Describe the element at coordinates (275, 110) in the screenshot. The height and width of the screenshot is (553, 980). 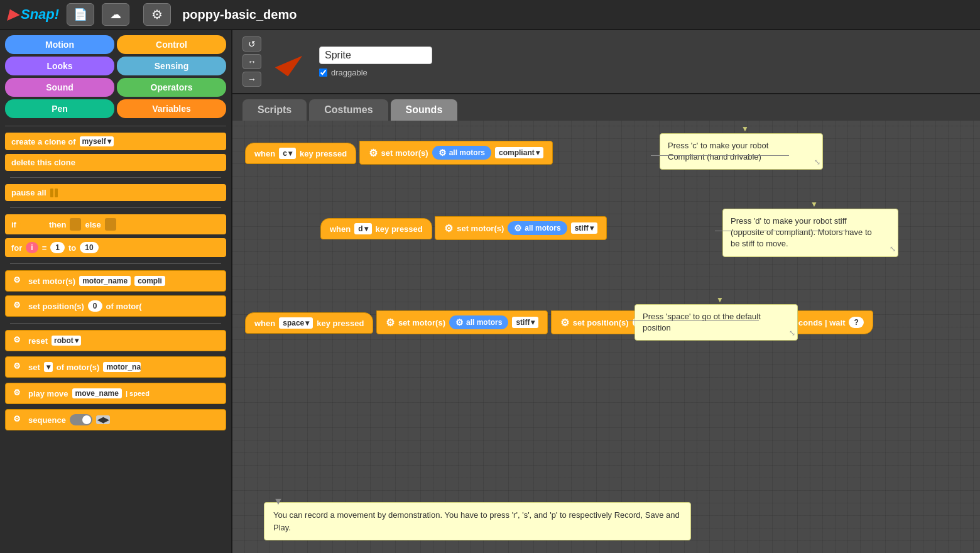
I see `tab-scripts: Scripts` at that location.